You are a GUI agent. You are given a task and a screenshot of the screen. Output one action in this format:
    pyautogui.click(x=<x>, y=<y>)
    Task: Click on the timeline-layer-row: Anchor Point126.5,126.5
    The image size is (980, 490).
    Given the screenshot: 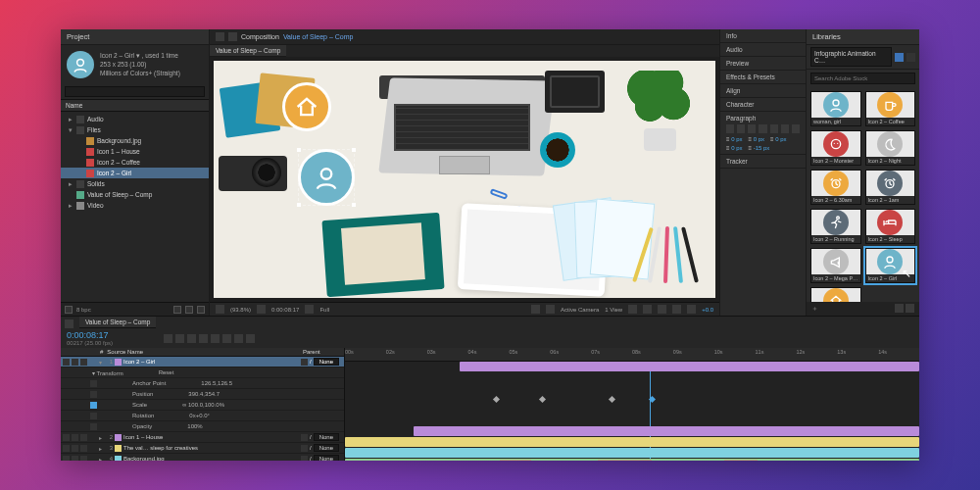 What is the action you would take?
    pyautogui.click(x=202, y=384)
    